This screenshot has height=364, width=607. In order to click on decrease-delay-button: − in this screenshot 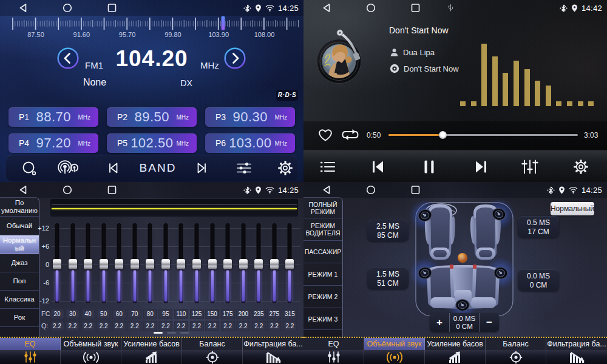, I will do `click(489, 323)`.